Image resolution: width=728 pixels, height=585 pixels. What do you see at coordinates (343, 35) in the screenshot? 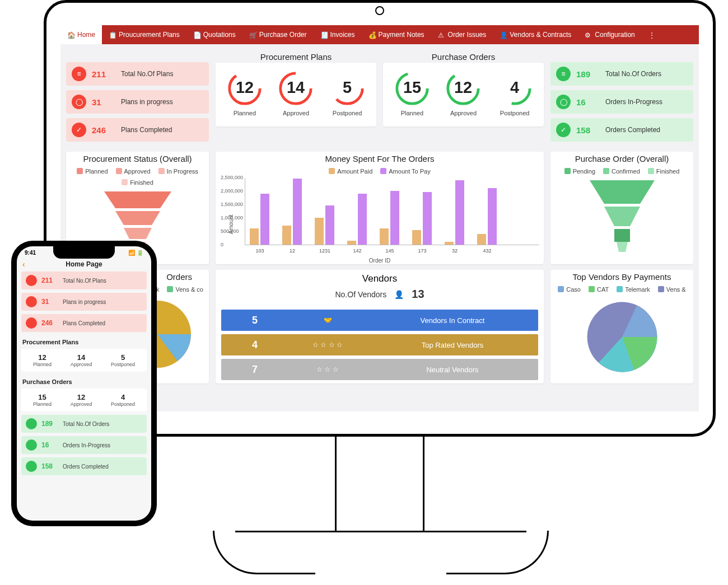
I see `tab-label: Invoices` at bounding box center [343, 35].